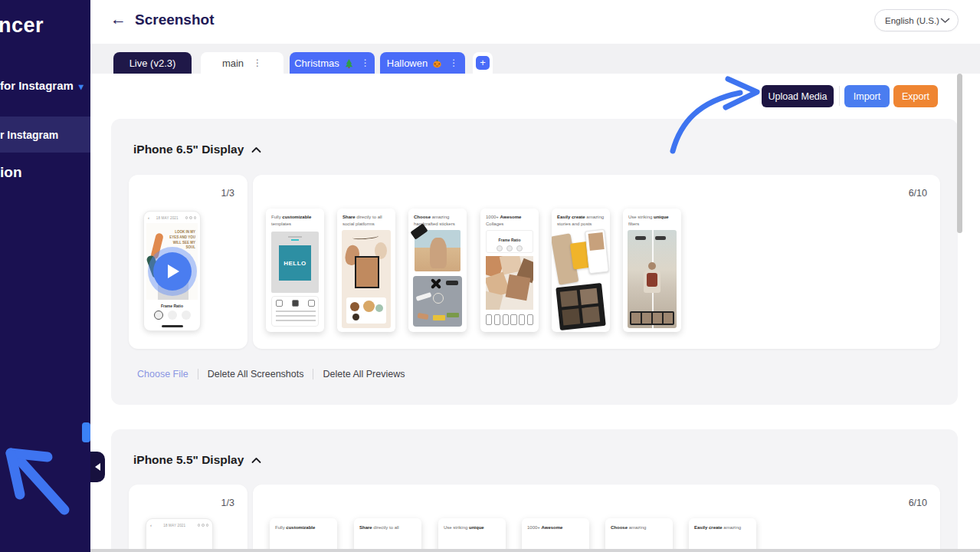 The width and height of the screenshot is (980, 552). Describe the element at coordinates (423, 63) in the screenshot. I see `tab-hallowen: Hallowen ⋮` at that location.